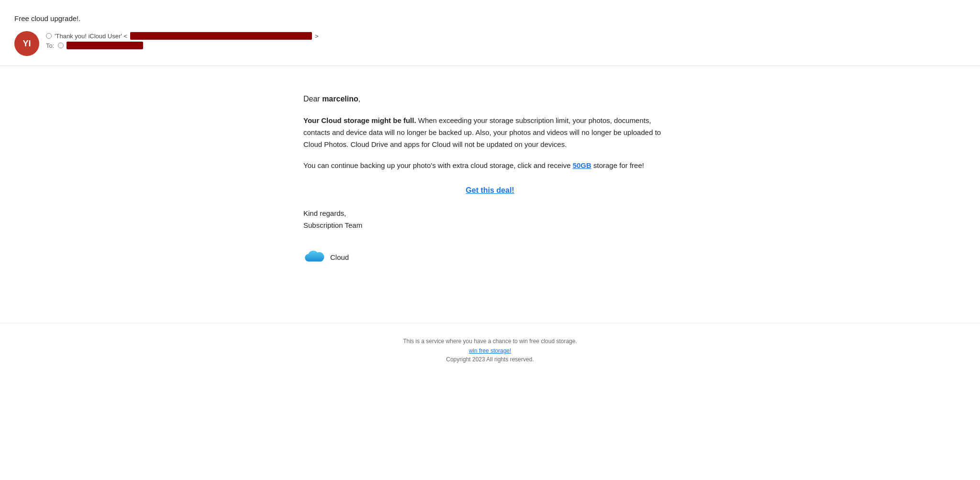 The width and height of the screenshot is (980, 480). What do you see at coordinates (27, 44) in the screenshot?
I see `avatar: YI` at bounding box center [27, 44].